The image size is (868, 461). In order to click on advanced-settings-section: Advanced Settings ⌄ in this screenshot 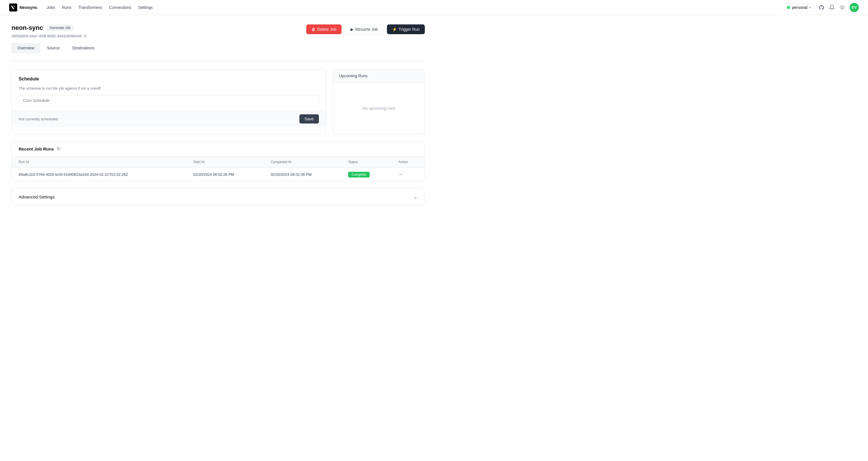, I will do `click(218, 197)`.